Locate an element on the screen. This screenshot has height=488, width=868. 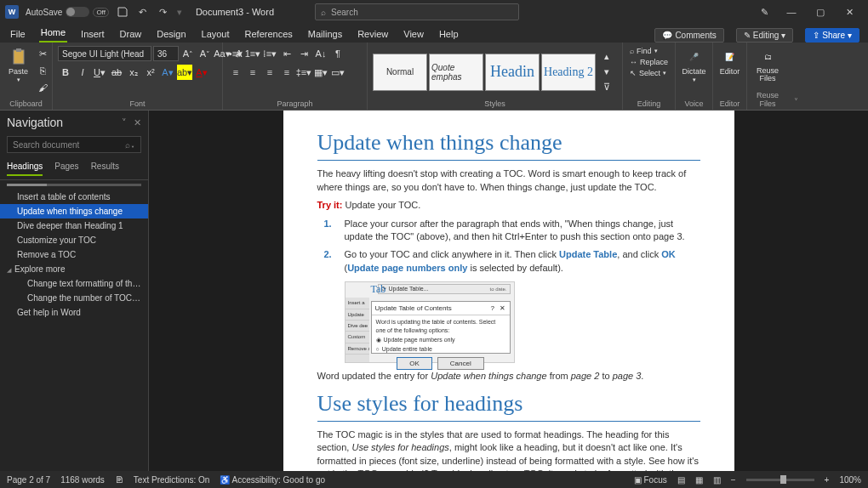
tab-insert: Insert is located at coordinates (93, 35).